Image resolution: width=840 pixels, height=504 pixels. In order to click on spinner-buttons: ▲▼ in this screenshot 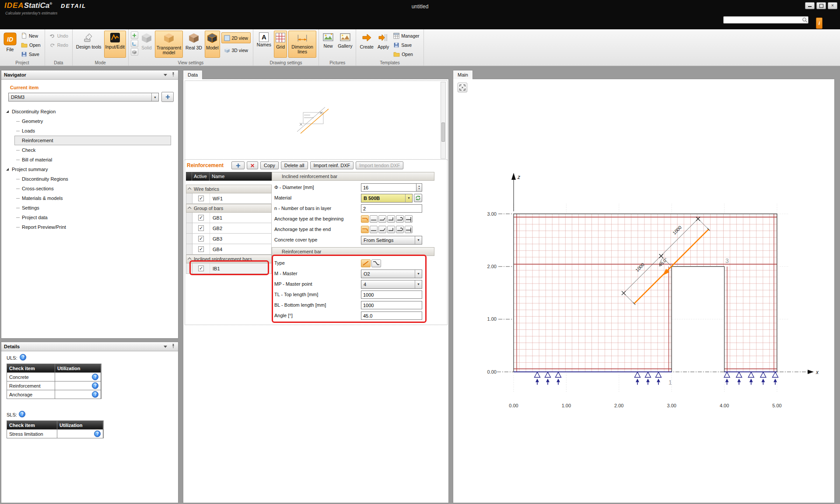, I will do `click(419, 187)`.